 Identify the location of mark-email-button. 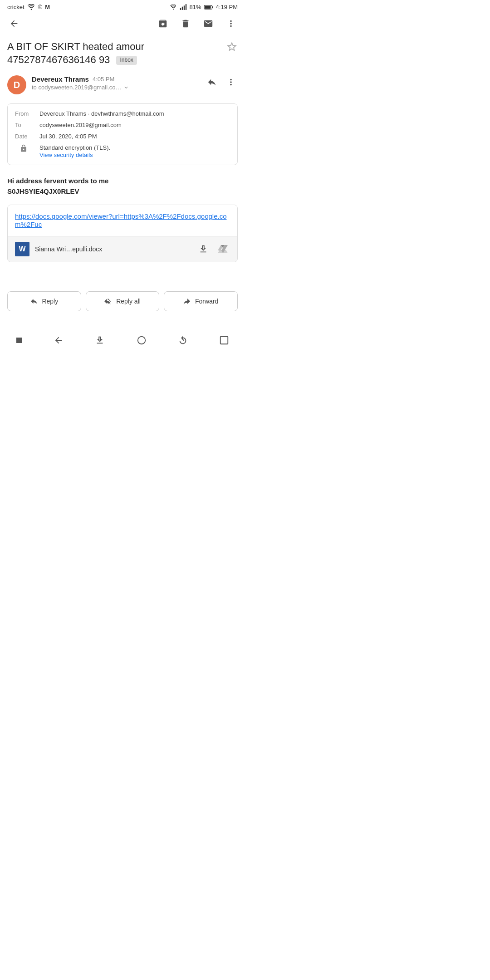
(208, 24).